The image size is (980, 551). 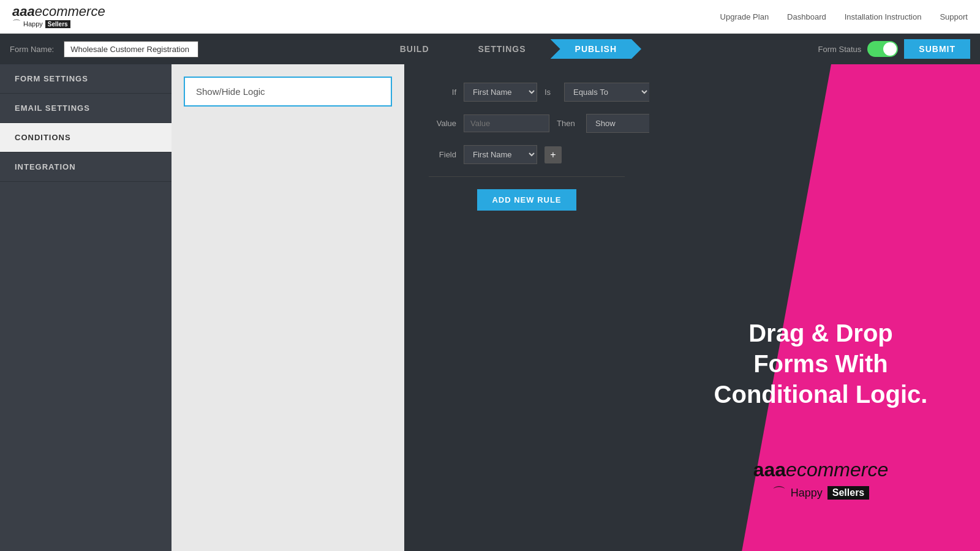 What do you see at coordinates (551, 92) in the screenshot?
I see `is-label: Is` at bounding box center [551, 92].